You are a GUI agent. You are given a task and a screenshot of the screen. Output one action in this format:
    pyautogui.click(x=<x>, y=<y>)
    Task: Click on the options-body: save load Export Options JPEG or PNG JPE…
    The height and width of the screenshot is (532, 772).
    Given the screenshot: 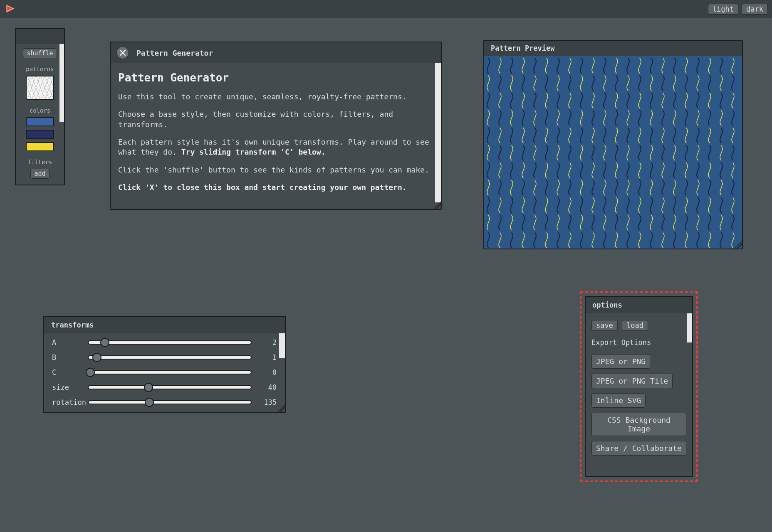 What is the action you would take?
    pyautogui.click(x=639, y=395)
    